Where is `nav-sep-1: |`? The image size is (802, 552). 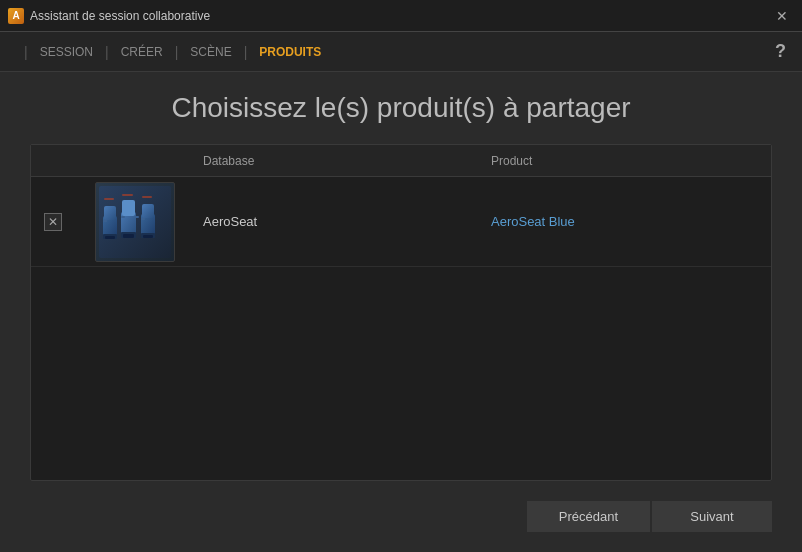
nav-sep-1: | is located at coordinates (107, 52).